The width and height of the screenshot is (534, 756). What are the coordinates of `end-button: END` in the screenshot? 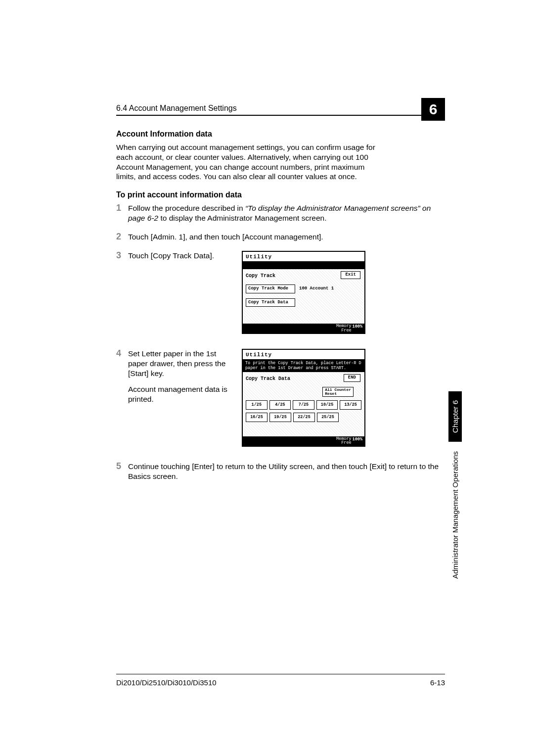 It's located at (352, 378).